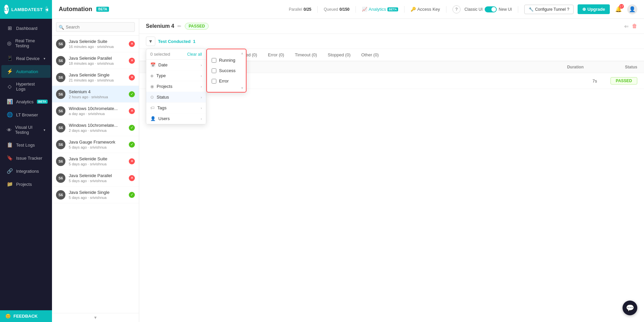 The height and width of the screenshot is (322, 644). Describe the element at coordinates (26, 102) in the screenshot. I see `sidebar-item-analytics: 📊 Analytics BETA` at that location.